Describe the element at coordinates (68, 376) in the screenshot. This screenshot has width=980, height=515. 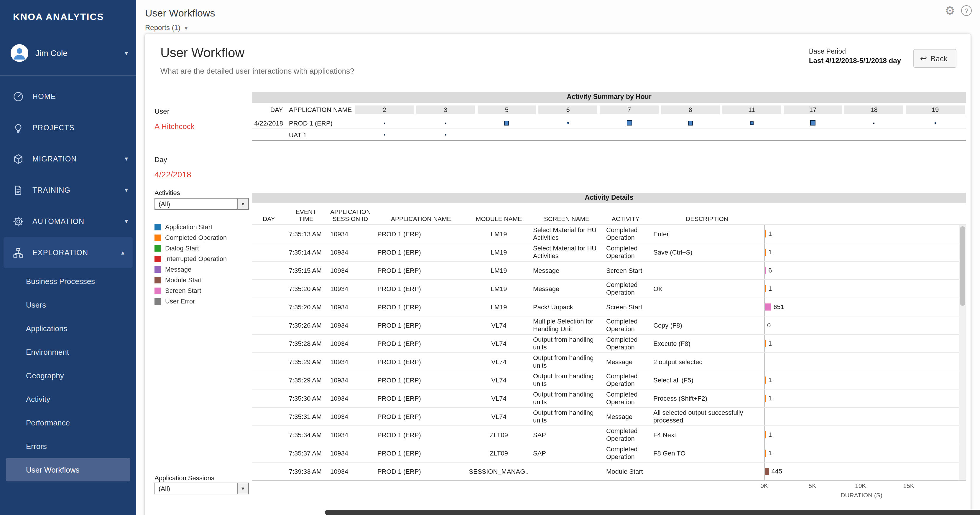
I see `sidebar-item-geography: Geography` at that location.